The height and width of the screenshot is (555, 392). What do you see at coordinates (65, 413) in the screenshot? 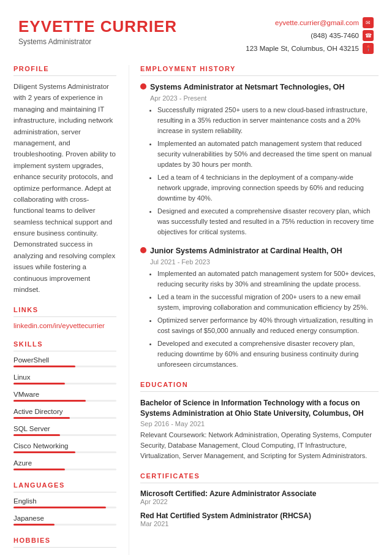
I see `skills-list: PowerShell Linux VMware Active Directory…` at bounding box center [65, 413].